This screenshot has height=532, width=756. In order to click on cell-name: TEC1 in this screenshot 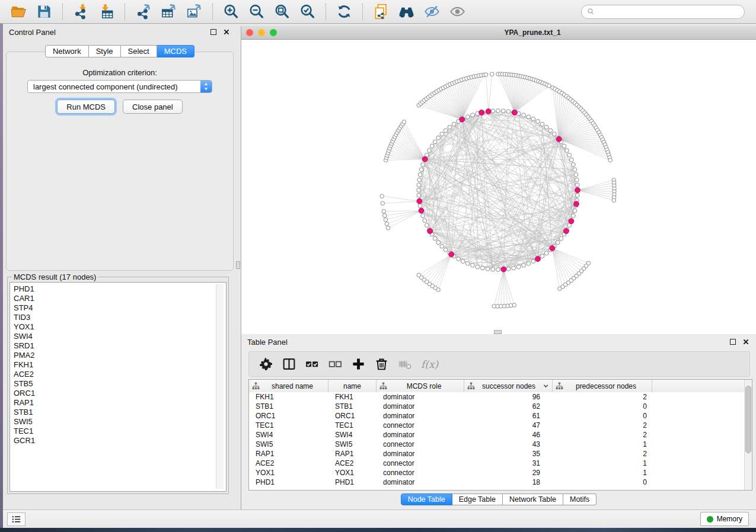, I will do `click(352, 425)`.